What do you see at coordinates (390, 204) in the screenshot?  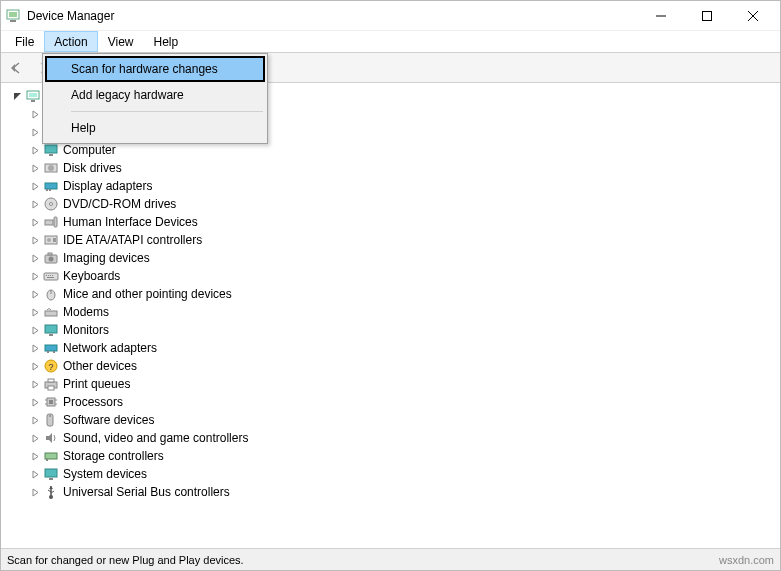 I see `tree-item-dvd: DVD/CD-ROM drives` at bounding box center [390, 204].